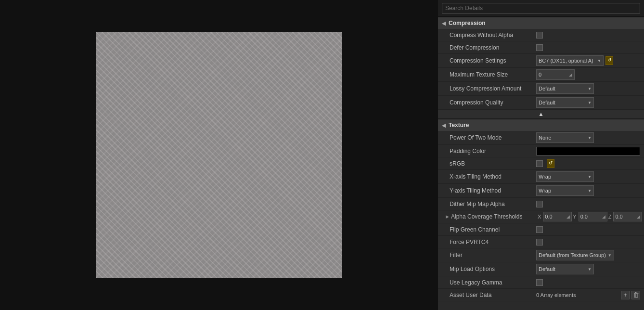  I want to click on compression-section-header: ◀ Compression, so click(541, 23).